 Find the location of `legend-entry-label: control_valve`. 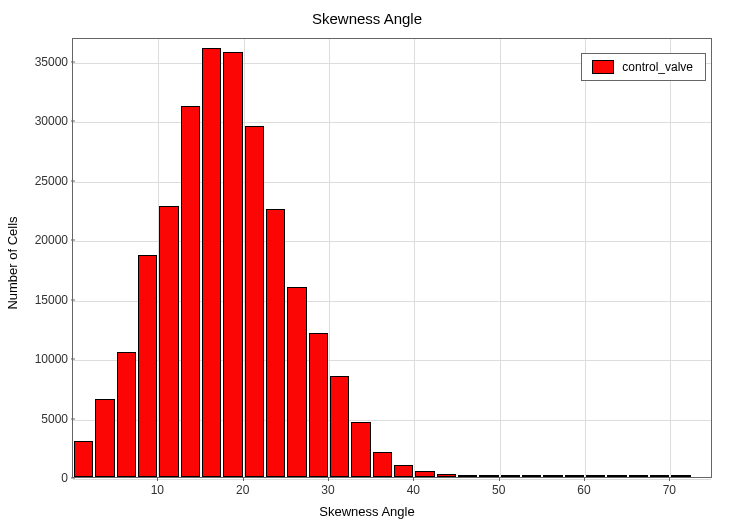

legend-entry-label: control_valve is located at coordinates (658, 67).